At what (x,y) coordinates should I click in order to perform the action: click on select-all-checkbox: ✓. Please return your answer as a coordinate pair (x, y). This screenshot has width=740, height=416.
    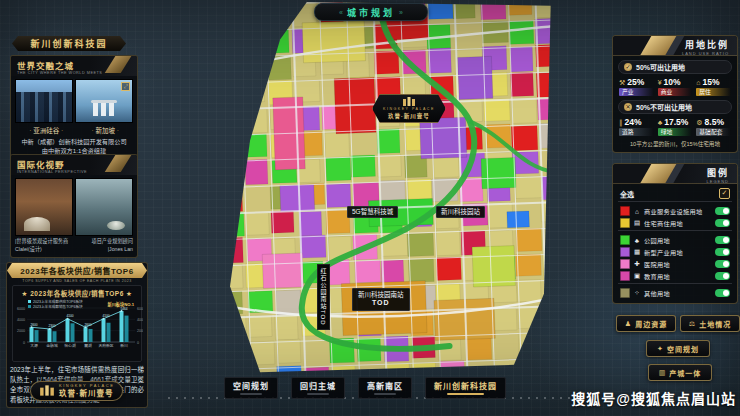
    Looking at the image, I should click on (724, 194).